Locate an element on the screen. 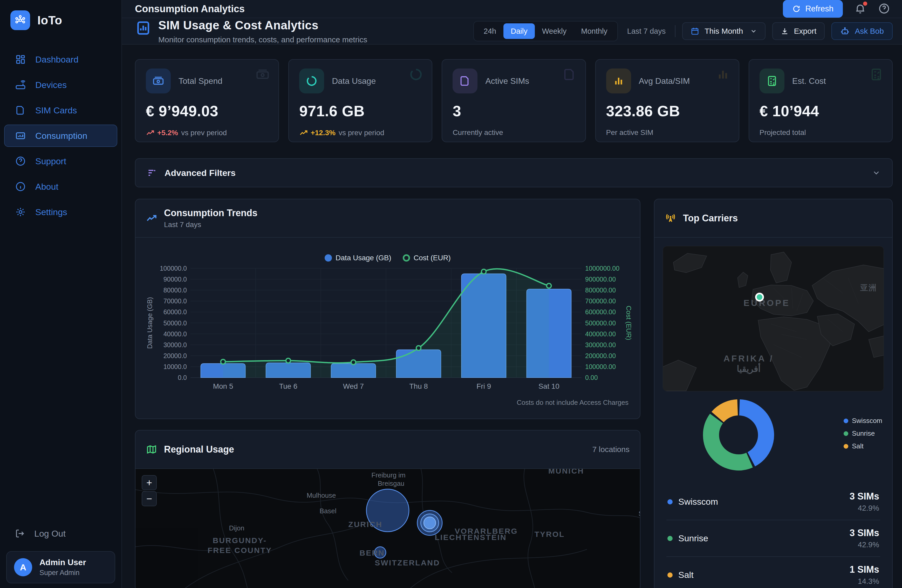 This screenshot has width=902, height=588. kpi-value: 323.86 GB is located at coordinates (667, 111).